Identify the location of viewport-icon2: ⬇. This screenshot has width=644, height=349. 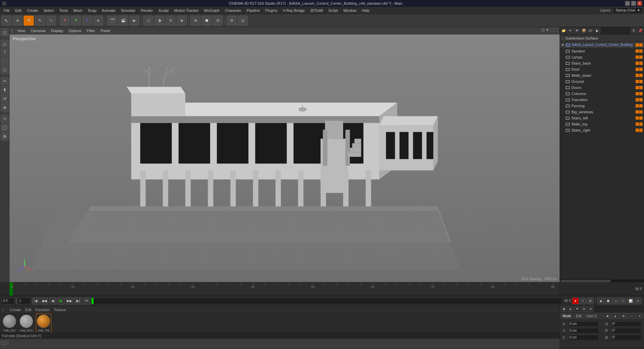
(547, 30).